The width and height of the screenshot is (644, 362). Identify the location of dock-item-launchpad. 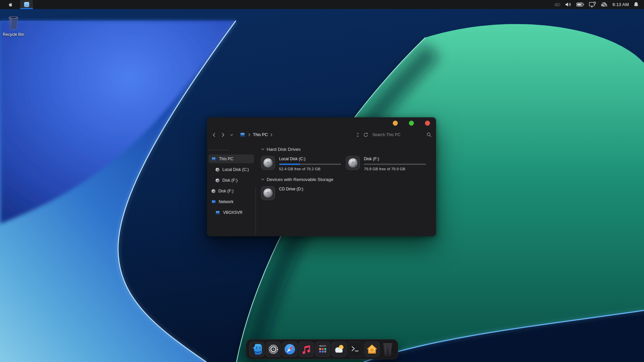
(323, 349).